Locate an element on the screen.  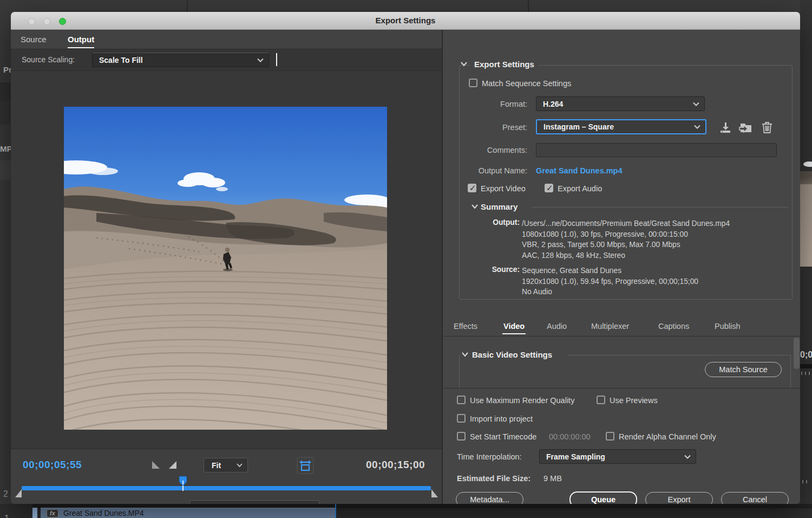
collapse-summary-icon is located at coordinates (475, 206).